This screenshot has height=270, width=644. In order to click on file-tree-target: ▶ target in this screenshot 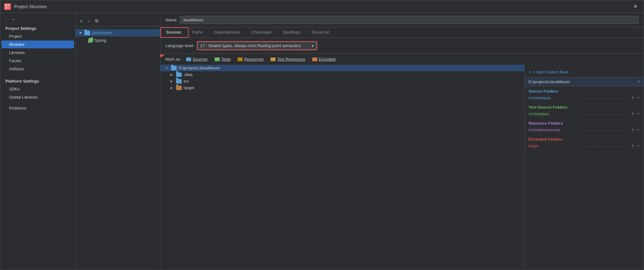, I will do `click(342, 88)`.